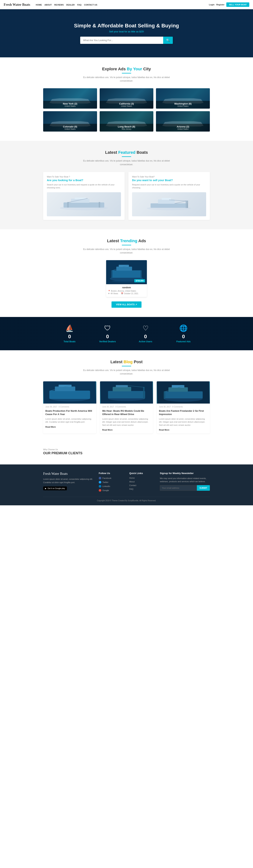  What do you see at coordinates (70, 408) in the screenshot?
I see `blog-post-1: June 30, 2017 0 Comments Boats Productio…` at bounding box center [70, 408].